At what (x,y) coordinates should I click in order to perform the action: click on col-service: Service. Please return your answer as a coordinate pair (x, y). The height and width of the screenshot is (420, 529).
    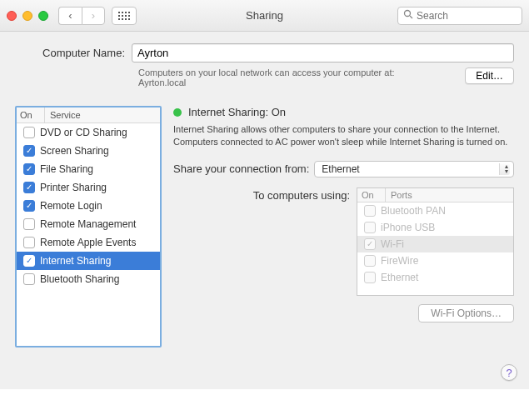
    Looking at the image, I should click on (102, 115).